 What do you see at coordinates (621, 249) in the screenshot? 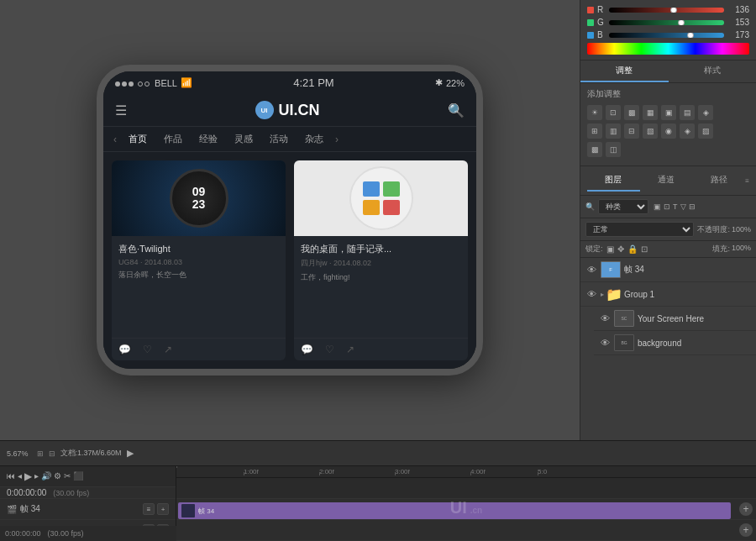
I see `lock-position-icon: ✥` at bounding box center [621, 249].